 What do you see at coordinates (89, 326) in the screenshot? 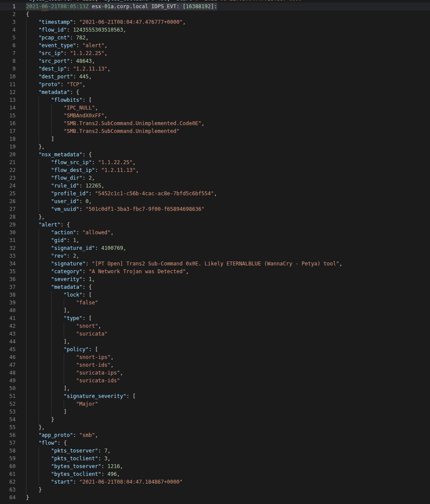
I see `line-text: "snort",` at bounding box center [89, 326].